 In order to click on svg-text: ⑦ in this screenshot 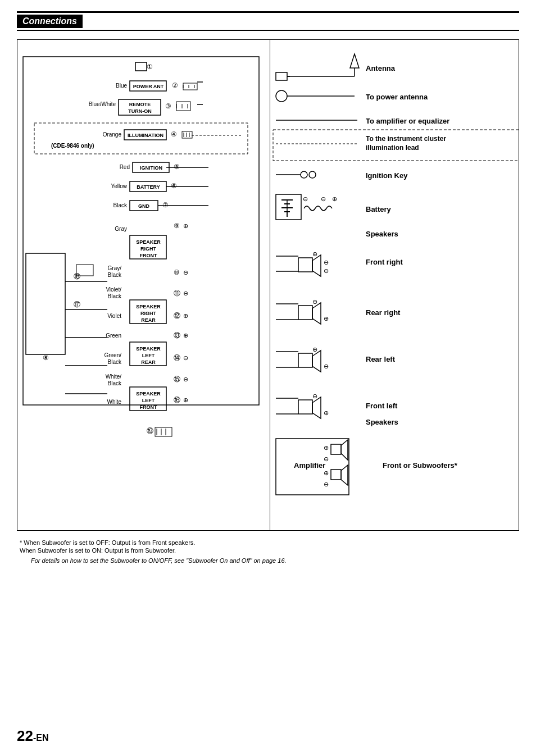, I will do `click(165, 205)`.